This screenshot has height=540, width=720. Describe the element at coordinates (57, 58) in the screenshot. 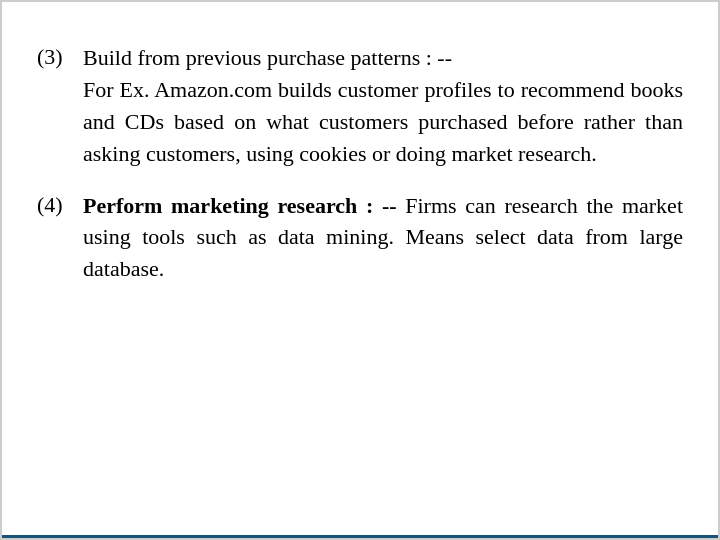

I see `item-number-3: (3)` at that location.